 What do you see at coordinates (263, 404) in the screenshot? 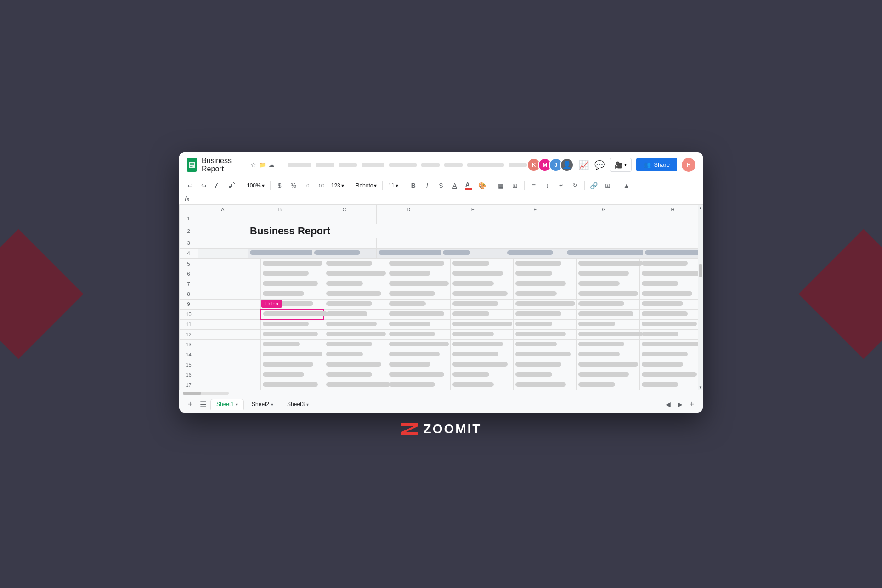
I see `tab-sheet2: Sheet2 ▾` at bounding box center [263, 404].